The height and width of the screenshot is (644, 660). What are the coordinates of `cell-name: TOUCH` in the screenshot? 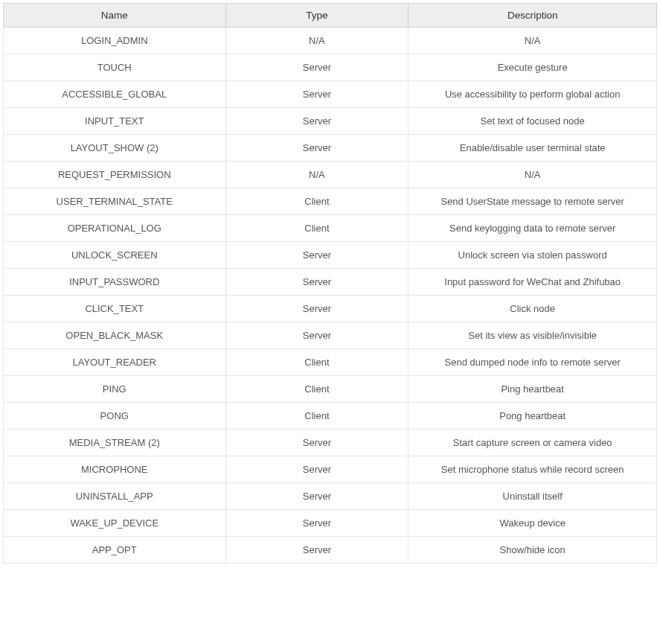 It's located at (115, 68).